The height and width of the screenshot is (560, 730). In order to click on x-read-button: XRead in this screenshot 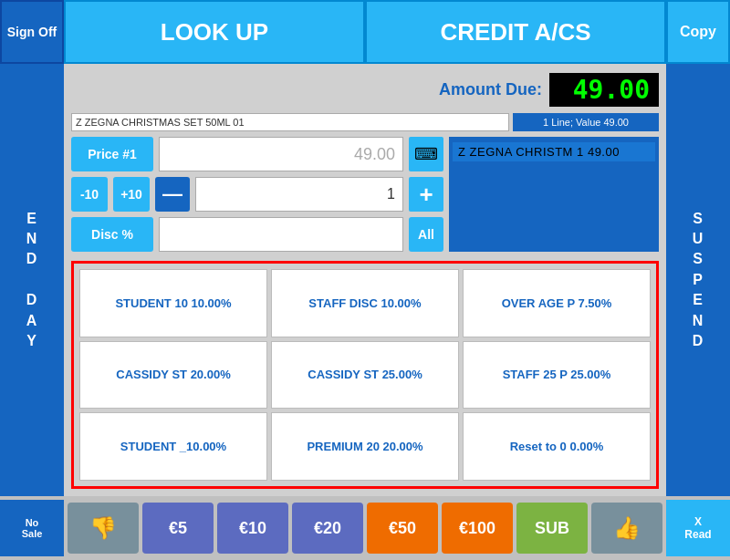, I will do `click(698, 528)`.